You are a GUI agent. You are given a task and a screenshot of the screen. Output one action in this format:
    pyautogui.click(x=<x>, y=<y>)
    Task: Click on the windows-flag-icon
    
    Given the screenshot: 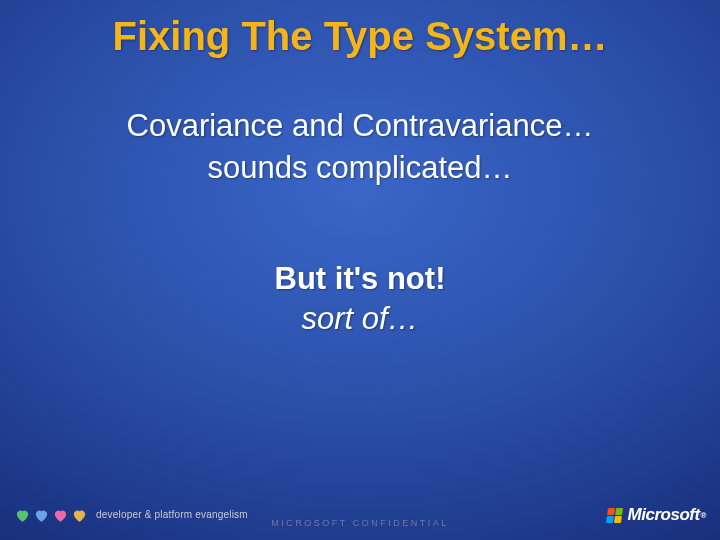 What is the action you would take?
    pyautogui.click(x=614, y=516)
    